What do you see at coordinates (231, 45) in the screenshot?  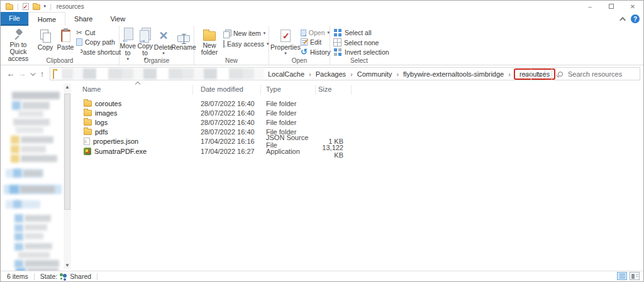 I see `ribbon-group-new: New folder New item▾ Easy access▾ New` at bounding box center [231, 45].